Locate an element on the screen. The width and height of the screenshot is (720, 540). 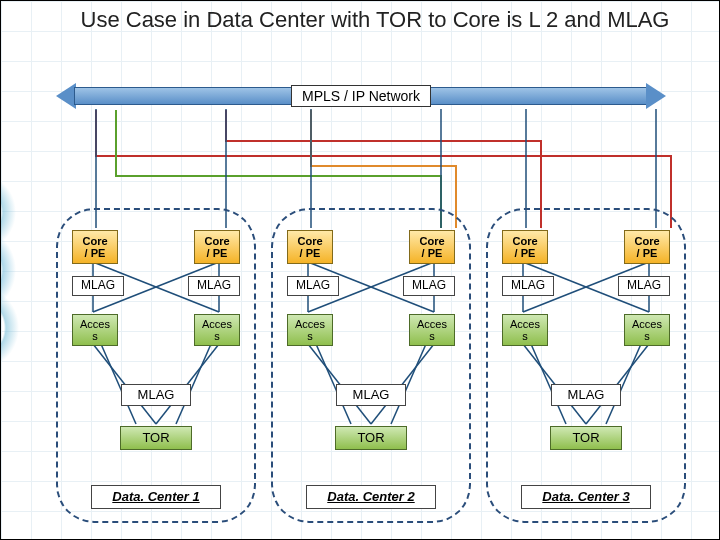
slide-title: Use Case in Data Center with TOR to Core… is located at coordinates (375, 20).